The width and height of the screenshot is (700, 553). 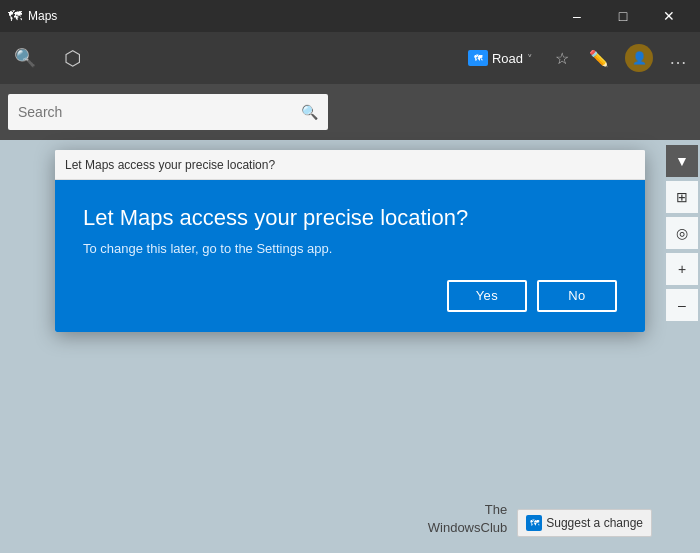 What do you see at coordinates (350, 16) in the screenshot?
I see `title-bar: 🗺 Maps – □ ✕` at bounding box center [350, 16].